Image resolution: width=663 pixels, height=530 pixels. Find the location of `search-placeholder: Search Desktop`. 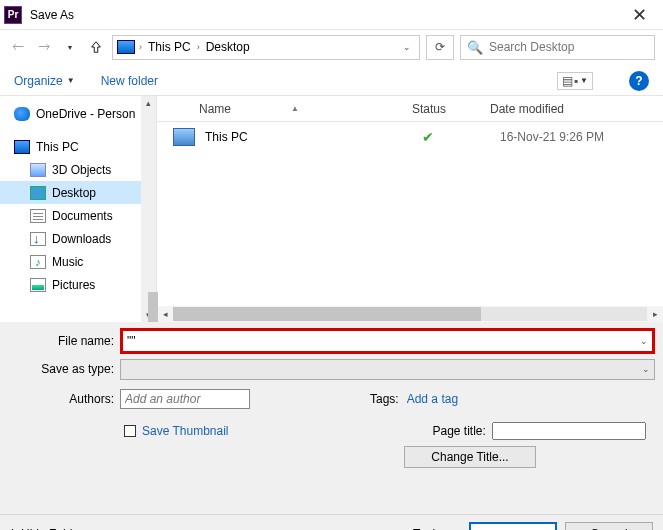

search-placeholder: Search Desktop is located at coordinates (532, 47).